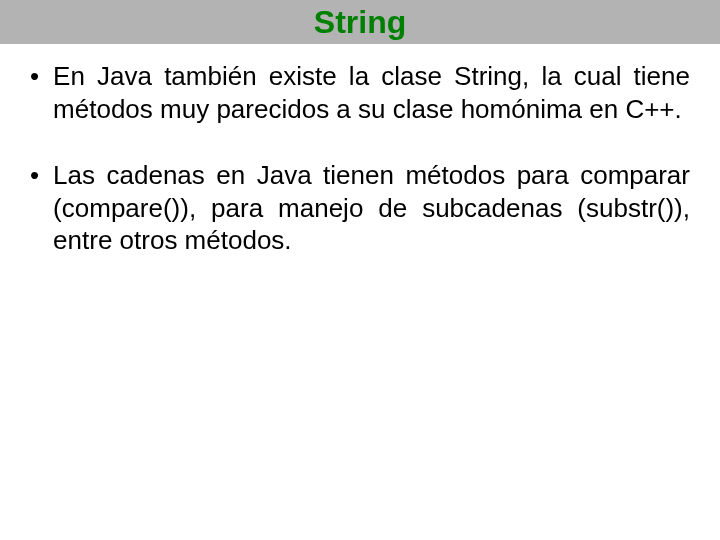 The image size is (720, 540). What do you see at coordinates (372, 92) in the screenshot?
I see `bullet-text: En Java también existe la clase String, …` at bounding box center [372, 92].